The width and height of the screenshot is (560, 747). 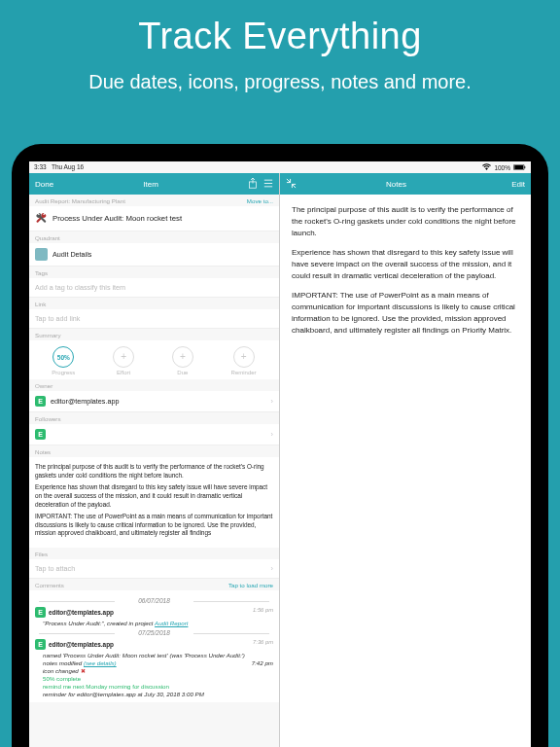 I want to click on notes-nav-title: Notes, so click(x=397, y=185).